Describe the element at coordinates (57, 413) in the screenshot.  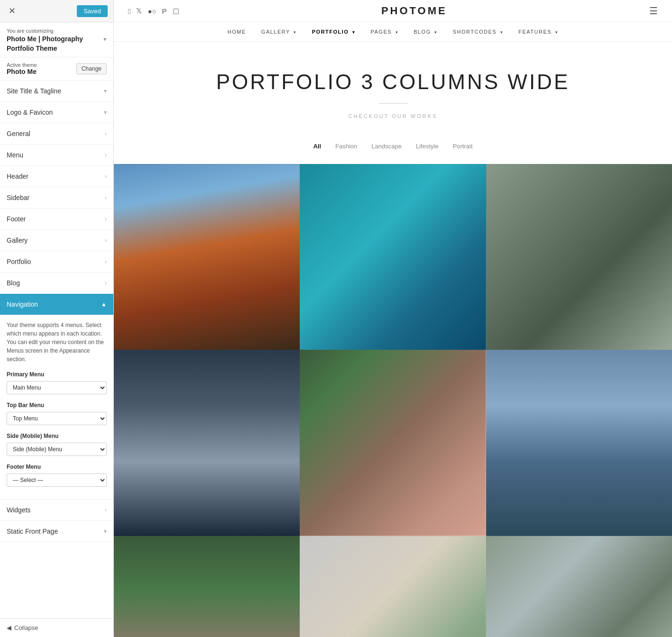
I see `top-bar-menu-group: Top Bar Menu Main Menu Top Menu Side (Mo…` at that location.